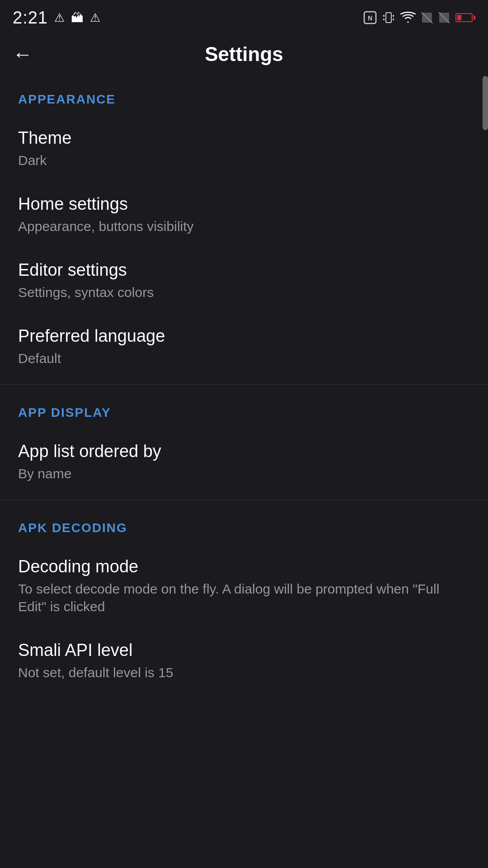  I want to click on section-header-apk-decoding: APK DECODING, so click(244, 524).